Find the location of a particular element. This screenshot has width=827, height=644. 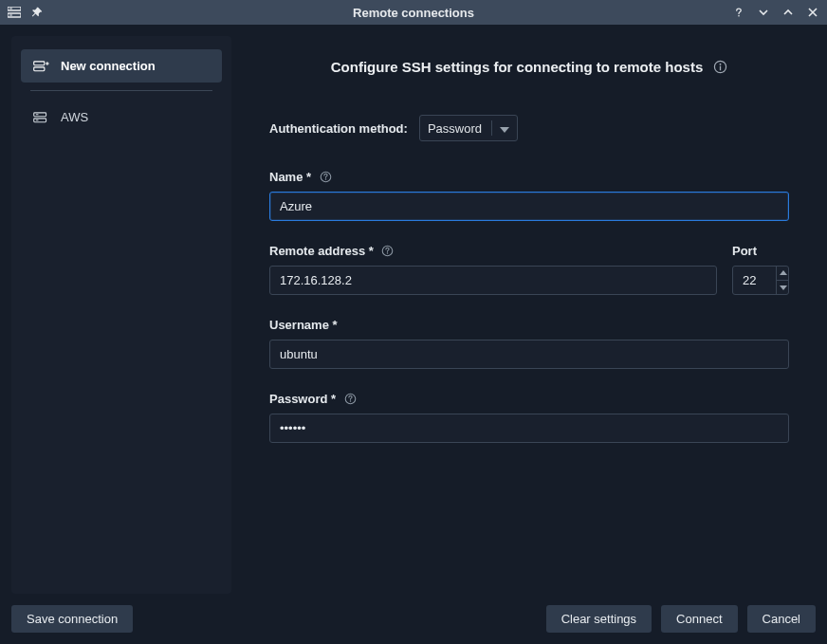

page-heading: Configure SSH settings for connecting to… is located at coordinates (518, 66).